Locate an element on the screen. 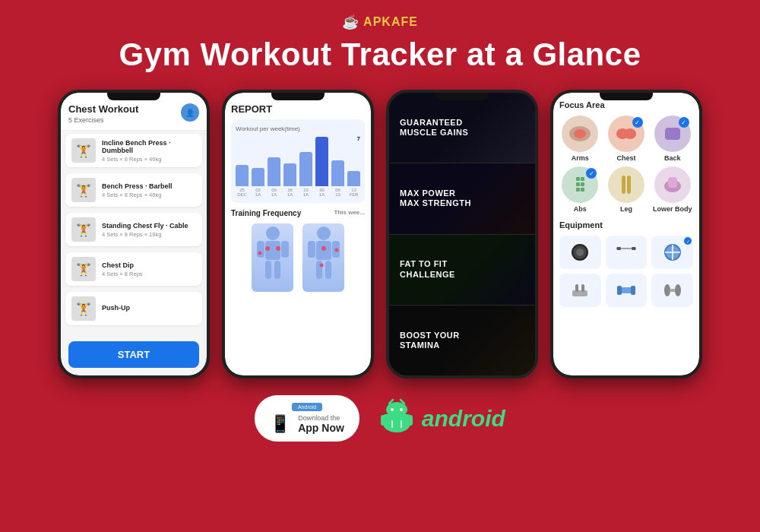  p1-workout-subtitle: 5 Exercises is located at coordinates (103, 120).